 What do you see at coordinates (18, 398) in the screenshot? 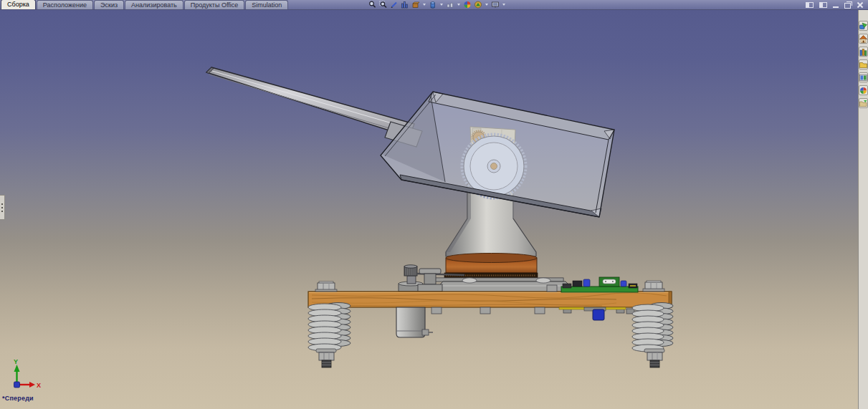
I see `view-orientation-label: *Спереди` at bounding box center [18, 398].